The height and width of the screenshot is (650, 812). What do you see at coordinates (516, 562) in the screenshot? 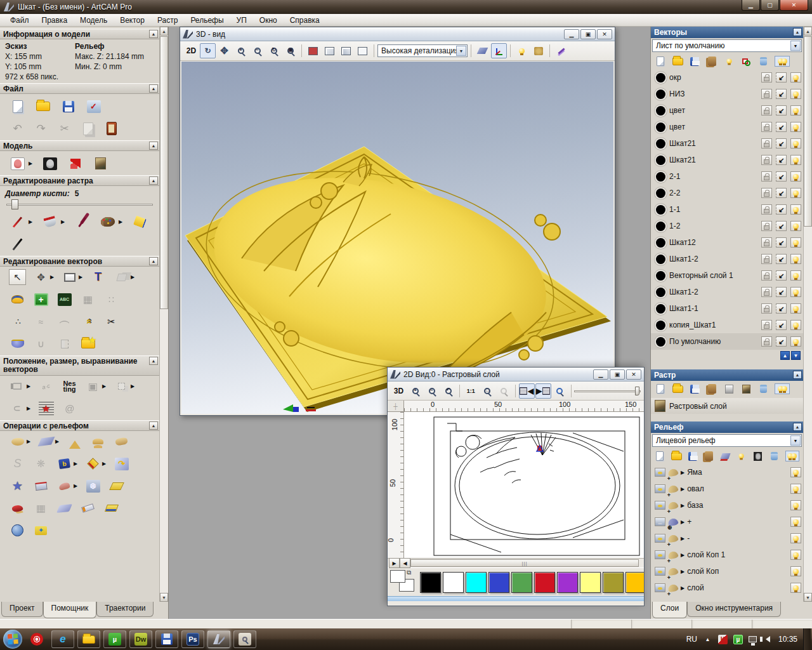
I see `horizontal-scrollbar: ▸ ◂ |||` at bounding box center [516, 562].